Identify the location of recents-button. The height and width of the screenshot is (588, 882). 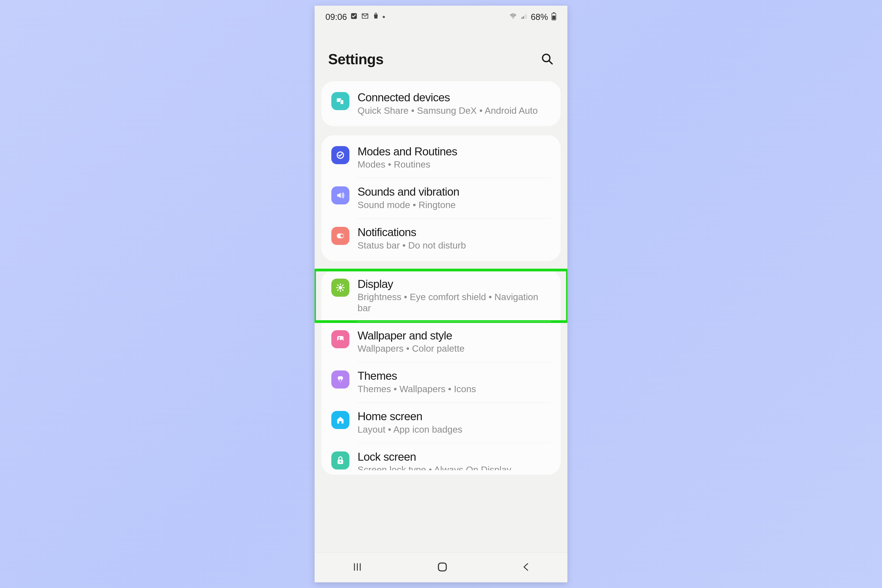
(357, 568).